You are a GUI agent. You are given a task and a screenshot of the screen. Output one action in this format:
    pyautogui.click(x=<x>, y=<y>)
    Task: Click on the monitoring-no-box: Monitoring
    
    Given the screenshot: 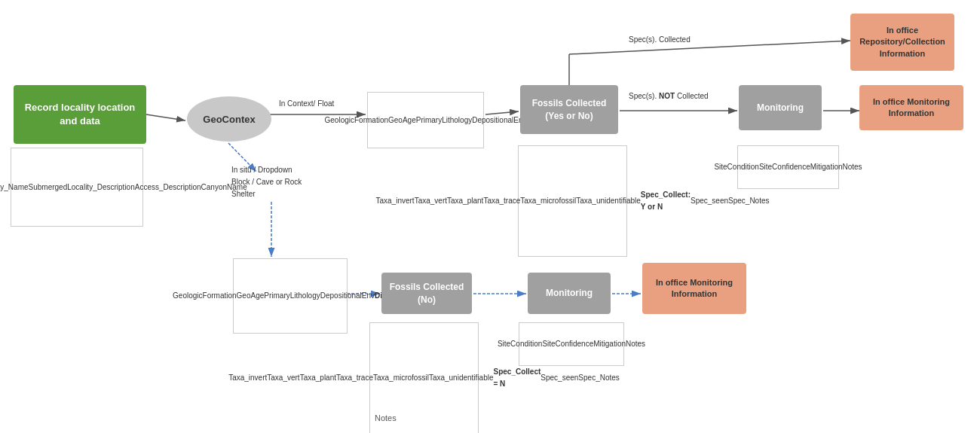 What is the action you would take?
    pyautogui.click(x=569, y=294)
    